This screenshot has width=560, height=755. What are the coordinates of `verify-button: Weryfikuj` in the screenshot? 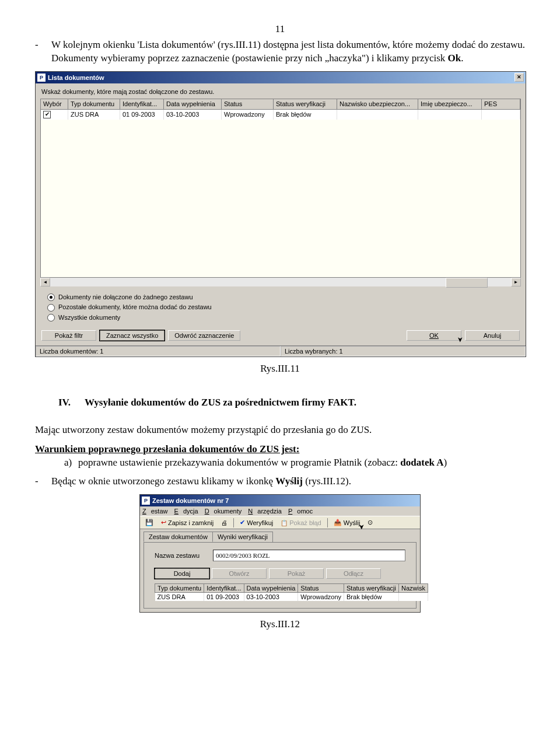 It's located at (257, 523).